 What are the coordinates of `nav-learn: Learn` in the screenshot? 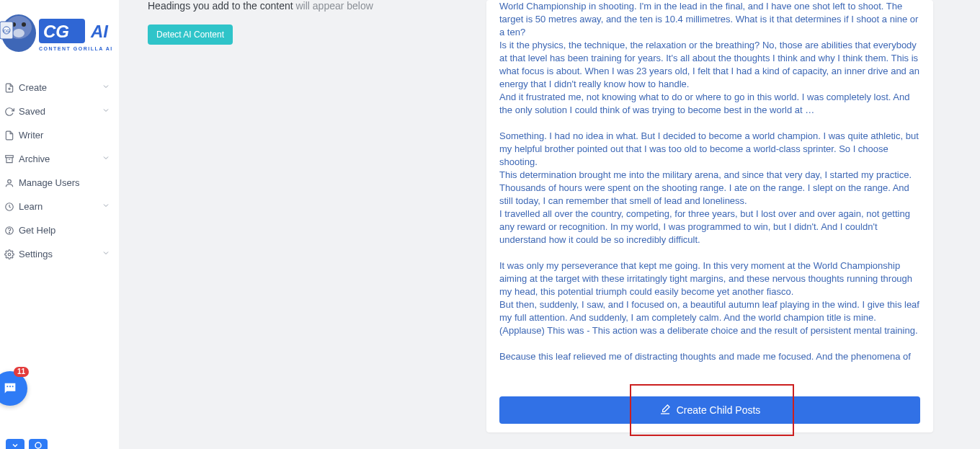 It's located at (59, 206).